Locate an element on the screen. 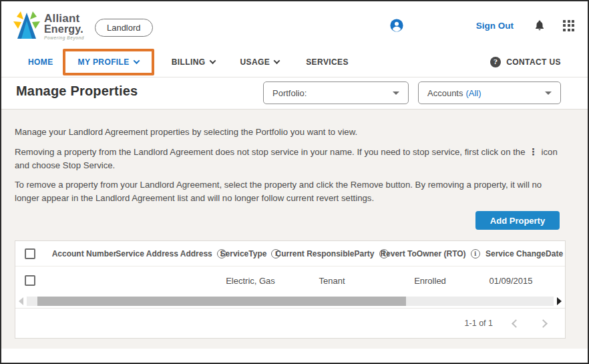  sign-out-link: Sign Out is located at coordinates (495, 25).